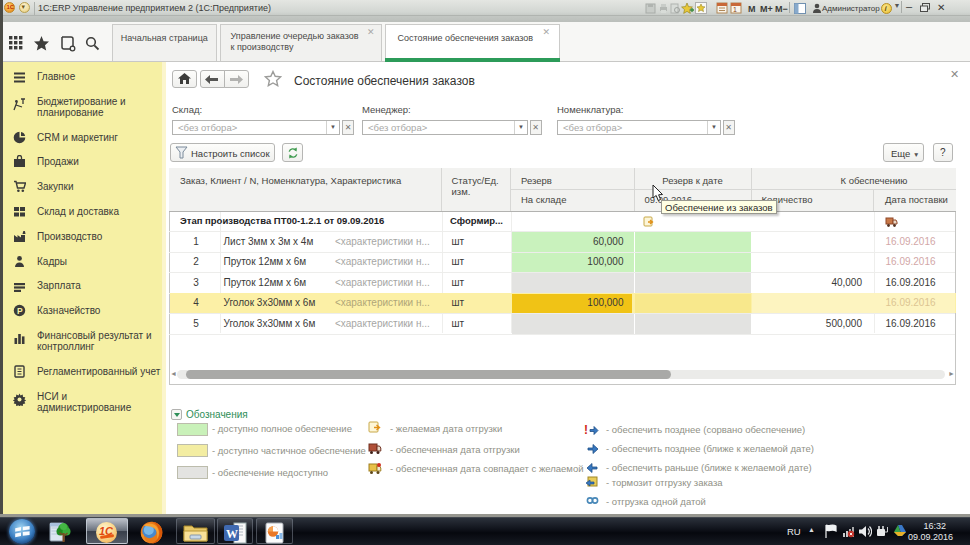 Image resolution: width=970 pixels, height=545 pixels. What do you see at coordinates (232, 534) in the screenshot?
I see `svg-text: W` at bounding box center [232, 534].